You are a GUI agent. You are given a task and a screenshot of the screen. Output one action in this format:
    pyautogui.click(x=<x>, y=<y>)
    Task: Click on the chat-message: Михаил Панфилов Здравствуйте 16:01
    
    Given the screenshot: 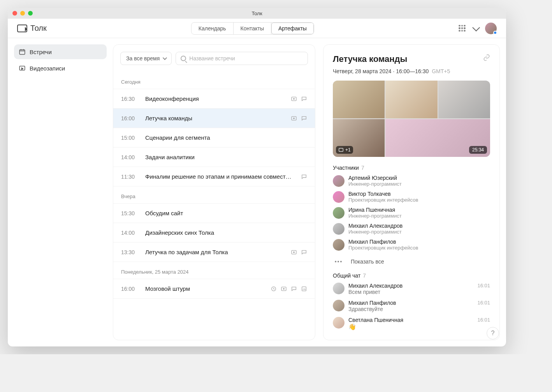 What is the action you would take?
    pyautogui.click(x=411, y=306)
    